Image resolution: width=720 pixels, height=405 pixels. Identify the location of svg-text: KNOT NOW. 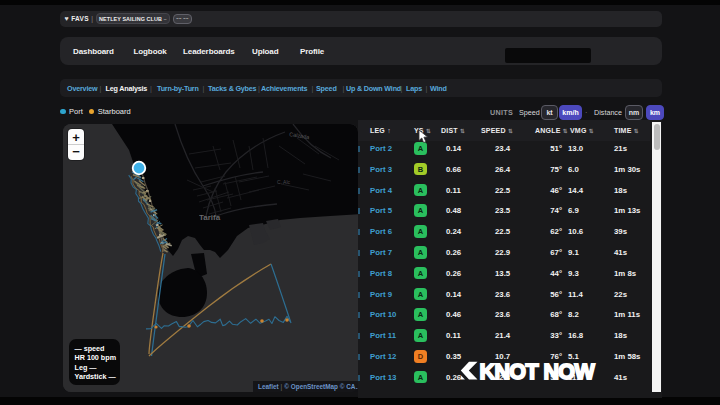
(538, 372).